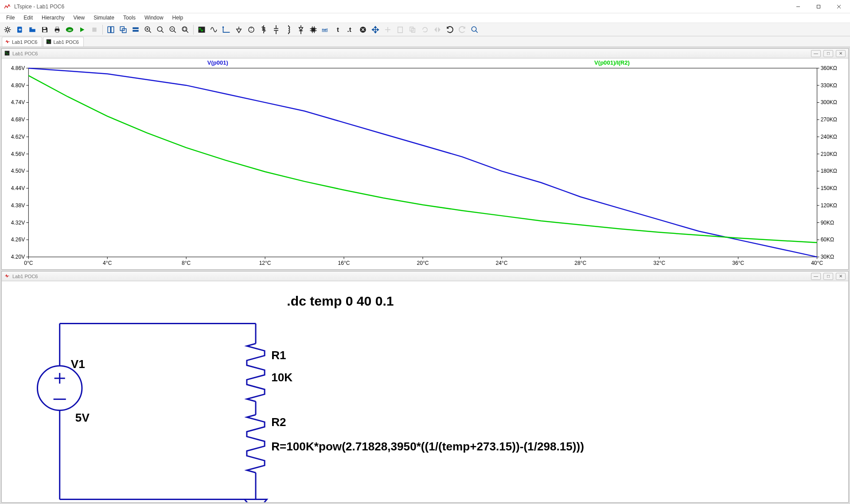 This screenshot has width=850, height=504. I want to click on text-button: t, so click(338, 30).